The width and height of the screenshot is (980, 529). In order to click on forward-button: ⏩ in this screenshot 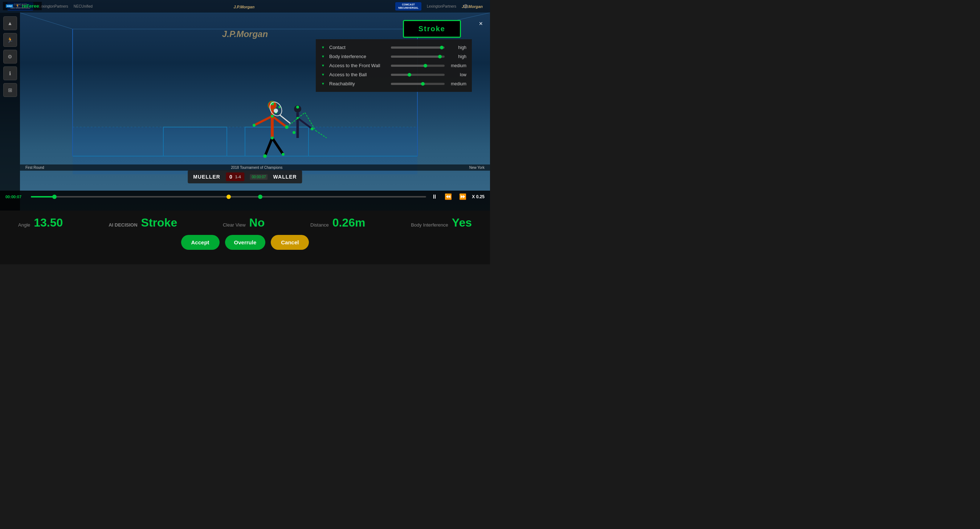, I will do `click(463, 197)`.